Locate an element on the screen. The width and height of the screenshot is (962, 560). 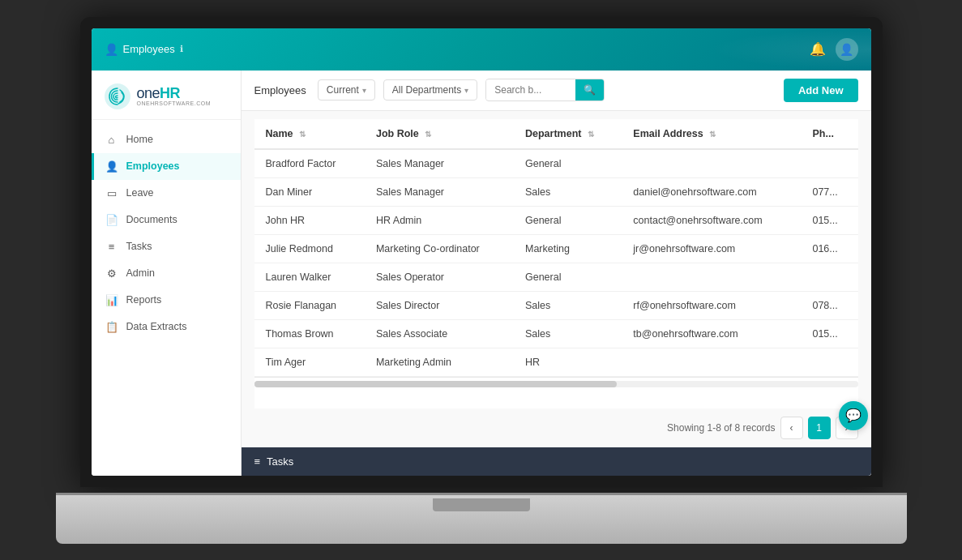
cell-department: Marketing is located at coordinates (567, 248).